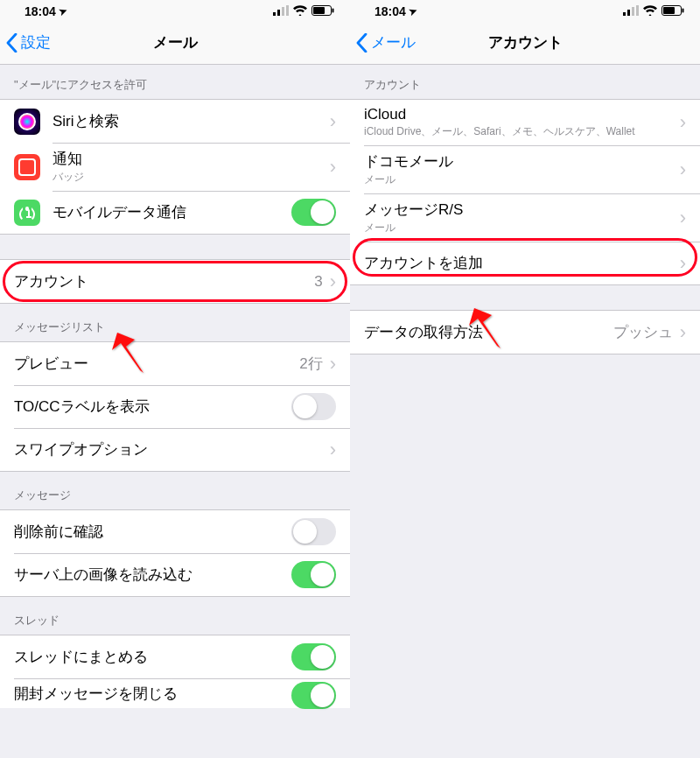  Describe the element at coordinates (318, 282) in the screenshot. I see `accounts-count: 3` at that location.